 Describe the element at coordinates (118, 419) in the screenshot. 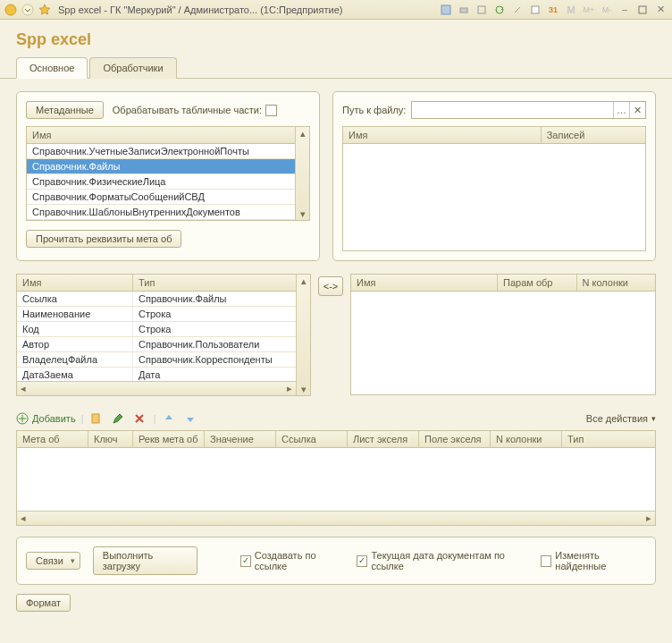

I see `edit-icon` at that location.